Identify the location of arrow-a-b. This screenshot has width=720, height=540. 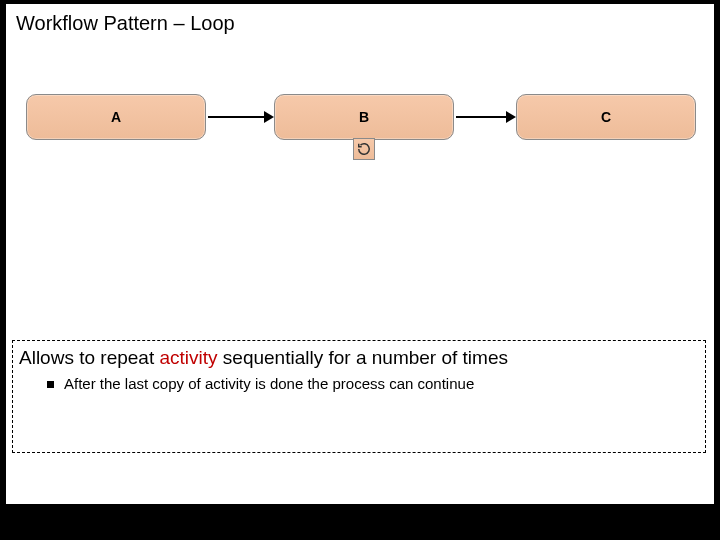
(236, 117).